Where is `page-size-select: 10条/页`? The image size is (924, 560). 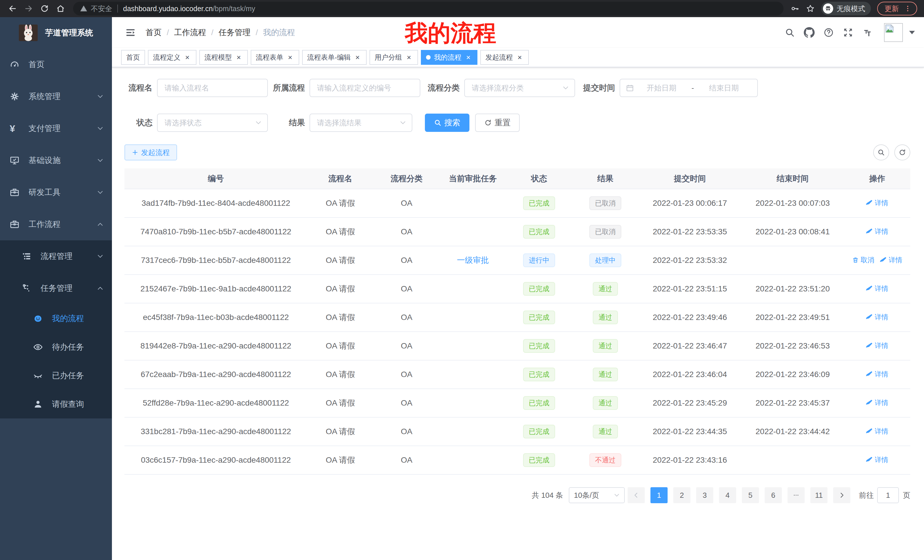
page-size-select: 10条/页 is located at coordinates (597, 495).